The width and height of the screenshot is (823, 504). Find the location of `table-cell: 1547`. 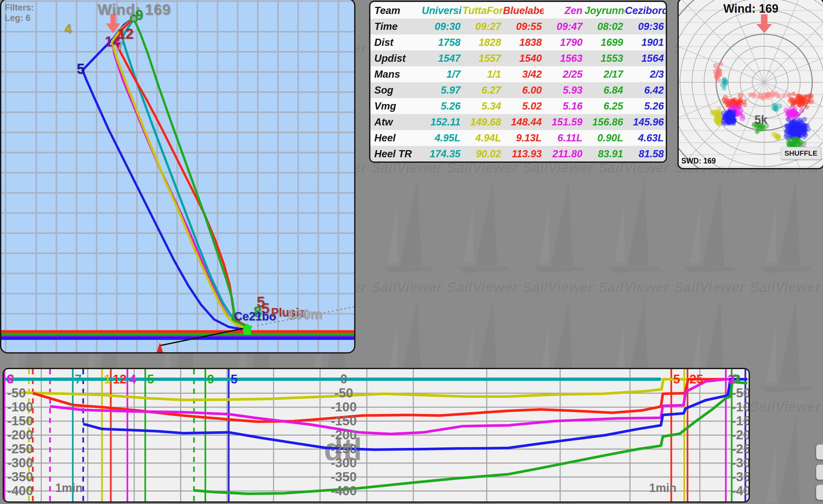

table-cell: 1547 is located at coordinates (442, 58).